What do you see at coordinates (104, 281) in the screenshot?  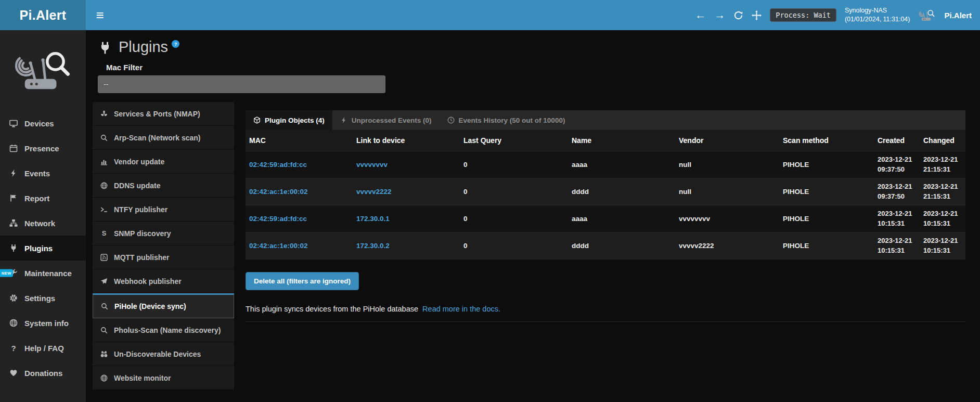 I see `paper-plane-icon` at bounding box center [104, 281].